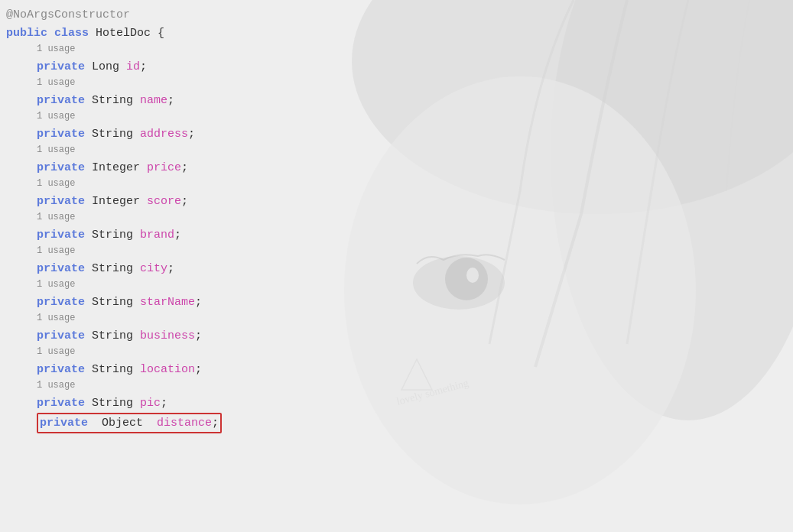 This screenshot has width=793, height=532. Describe the element at coordinates (396, 67) in the screenshot. I see `field-id-line: private Long id;` at that location.